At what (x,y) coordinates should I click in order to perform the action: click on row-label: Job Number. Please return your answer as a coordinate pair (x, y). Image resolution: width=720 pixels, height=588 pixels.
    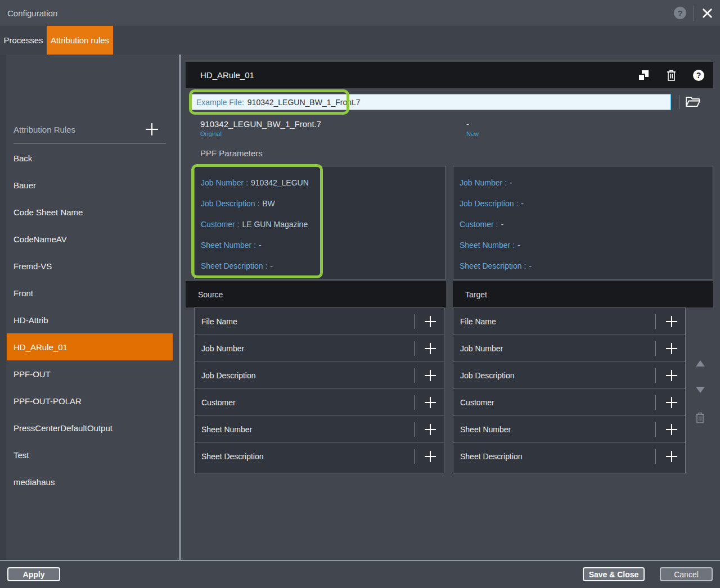
    Looking at the image, I should click on (223, 349).